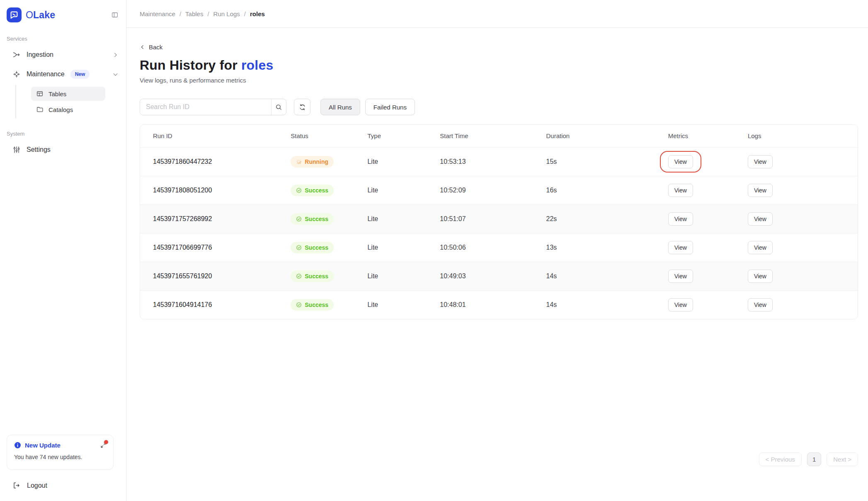  I want to click on duration-cell: 13s, so click(597, 247).